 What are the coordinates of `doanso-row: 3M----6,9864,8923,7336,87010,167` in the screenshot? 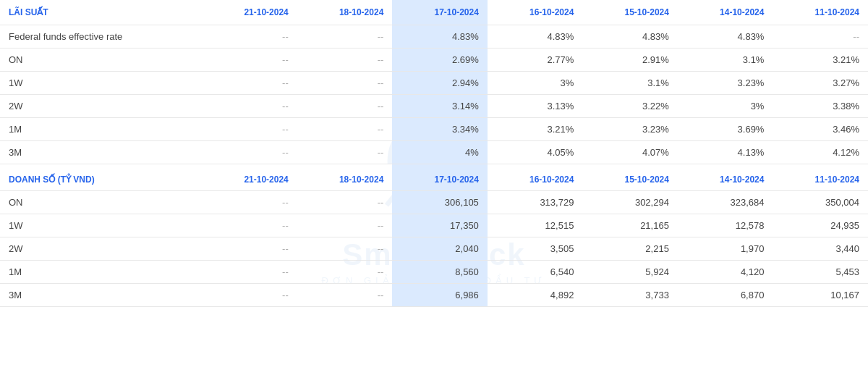 It's located at (434, 295).